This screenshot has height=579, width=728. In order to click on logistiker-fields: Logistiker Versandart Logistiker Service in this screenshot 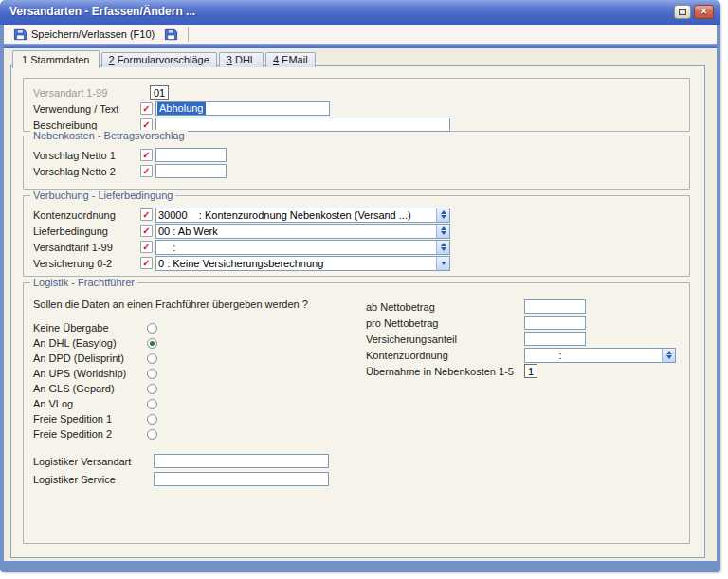, I will do `click(181, 470)`.